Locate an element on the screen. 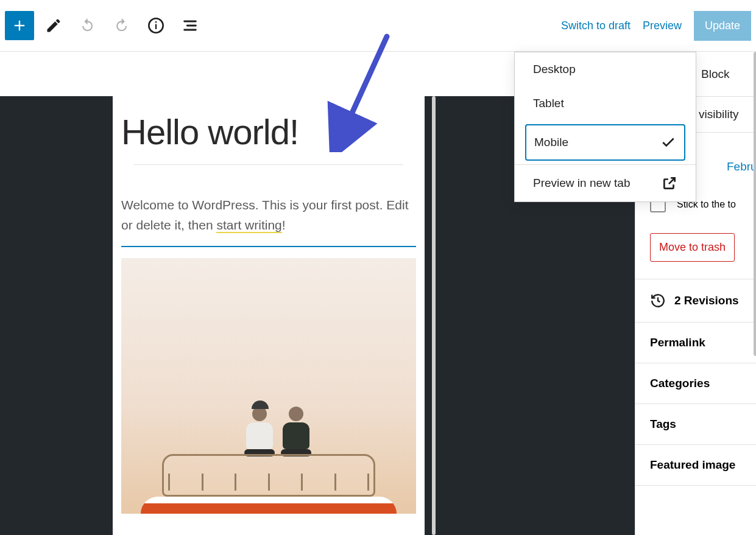 This screenshot has width=756, height=535. image-figure-person-left is located at coordinates (260, 431).